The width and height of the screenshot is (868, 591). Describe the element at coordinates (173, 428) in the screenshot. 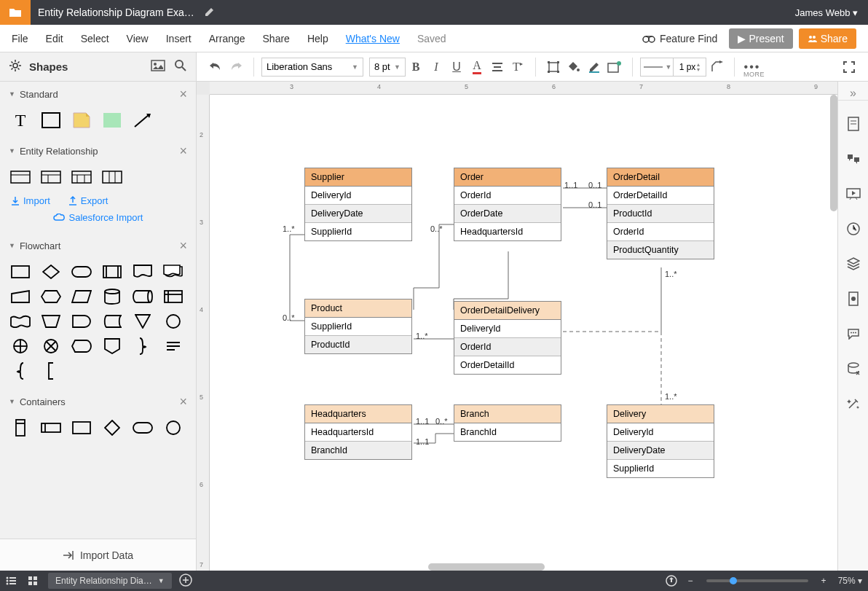

I see `cont-circle` at that location.